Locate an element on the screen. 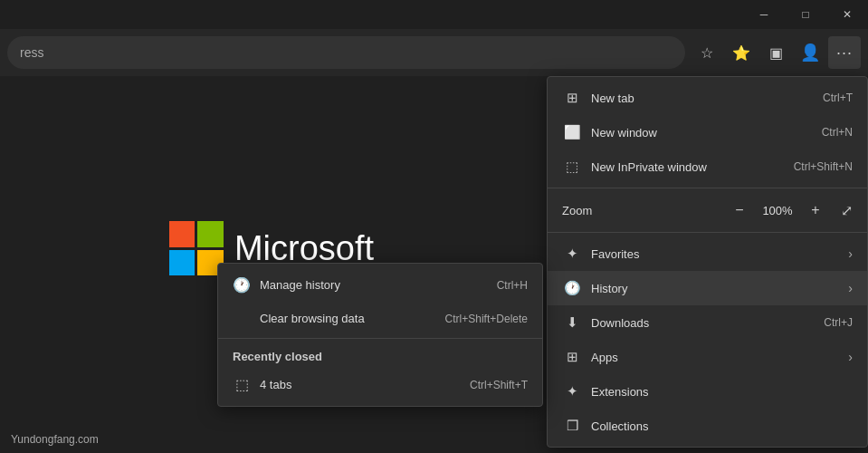 The width and height of the screenshot is (868, 453). collections-icon-btn: ▣ is located at coordinates (776, 53).